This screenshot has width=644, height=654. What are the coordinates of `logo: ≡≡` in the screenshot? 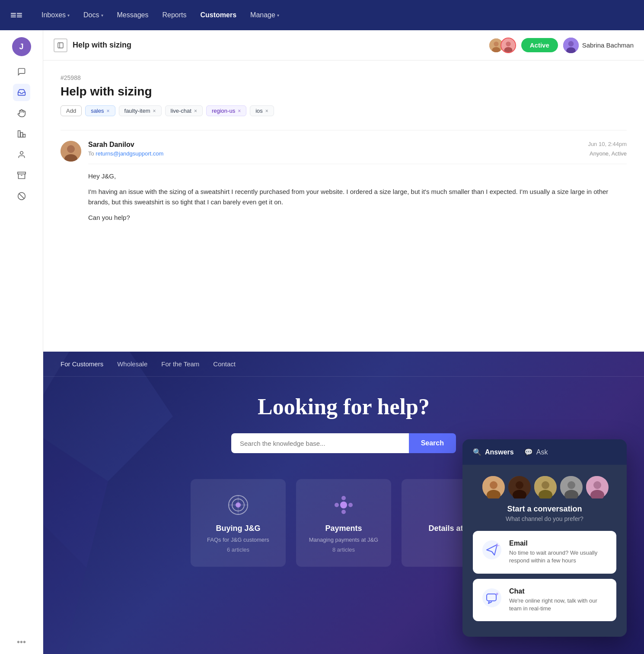 It's located at (16, 15).